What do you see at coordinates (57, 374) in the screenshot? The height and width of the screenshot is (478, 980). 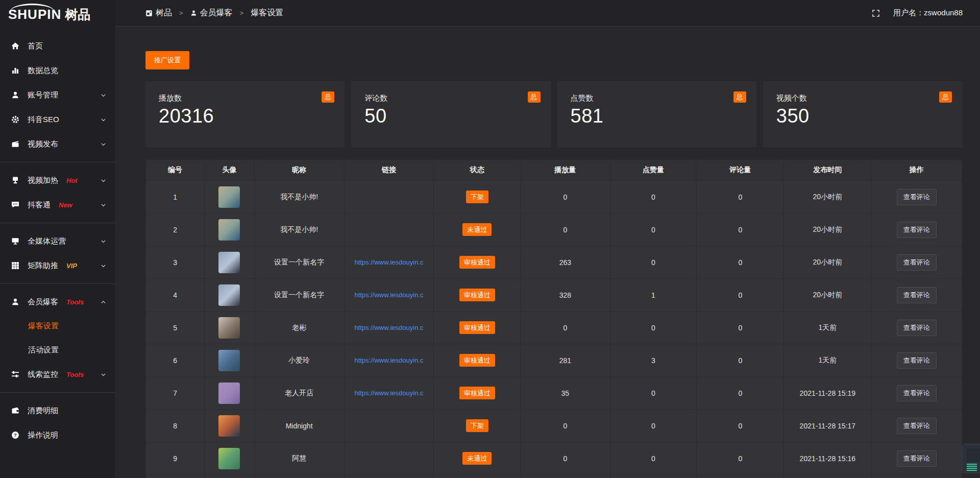 I see `sidebar-item: 线索监控Tools` at bounding box center [57, 374].